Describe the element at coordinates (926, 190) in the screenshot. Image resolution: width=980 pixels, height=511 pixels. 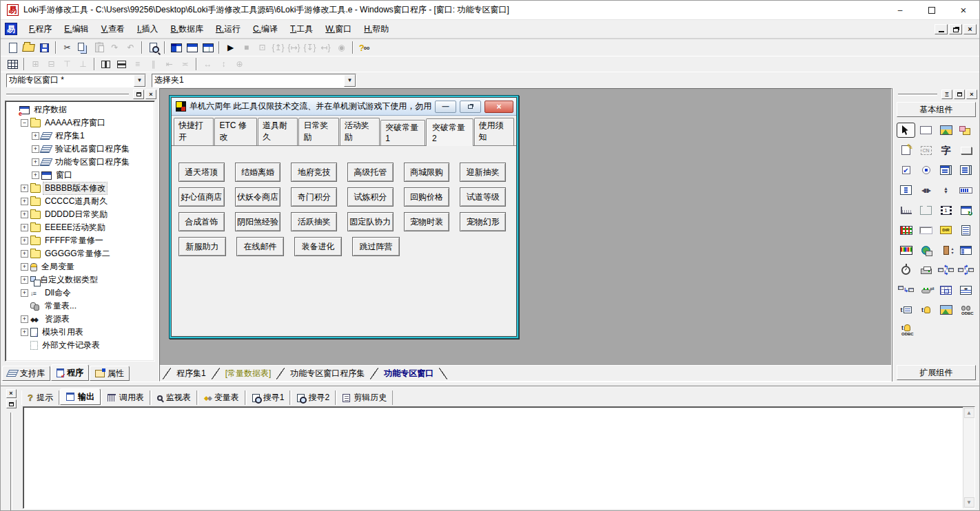
I see `palette-h-scrollbar: ◂▮▮▸` at that location.